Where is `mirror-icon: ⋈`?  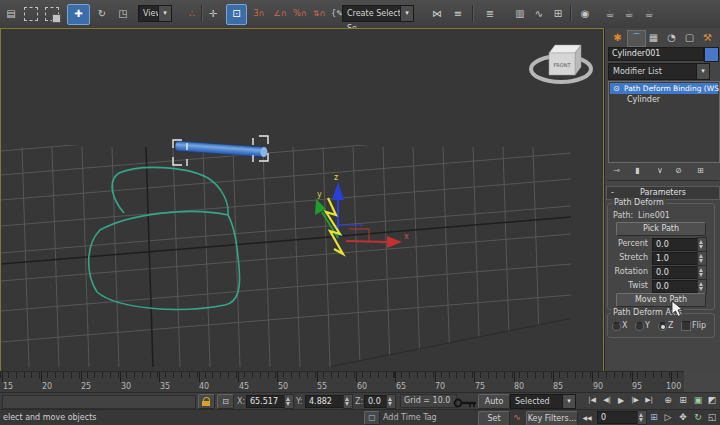
mirror-icon: ⋈ is located at coordinates (437, 14).